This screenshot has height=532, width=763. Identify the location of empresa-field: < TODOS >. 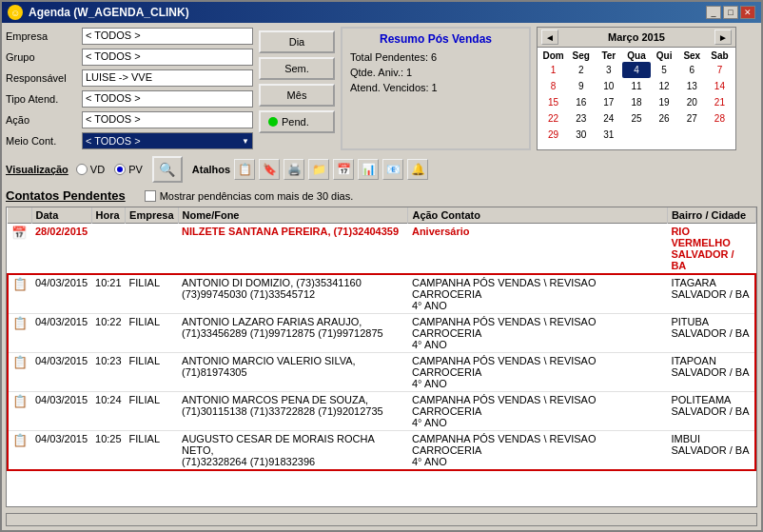
(167, 36).